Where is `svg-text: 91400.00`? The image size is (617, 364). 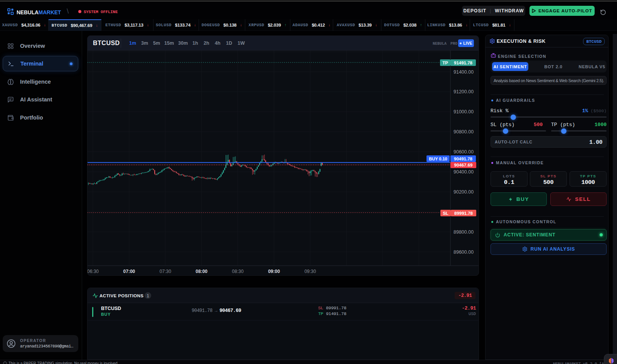 svg-text: 91400.00 is located at coordinates (464, 72).